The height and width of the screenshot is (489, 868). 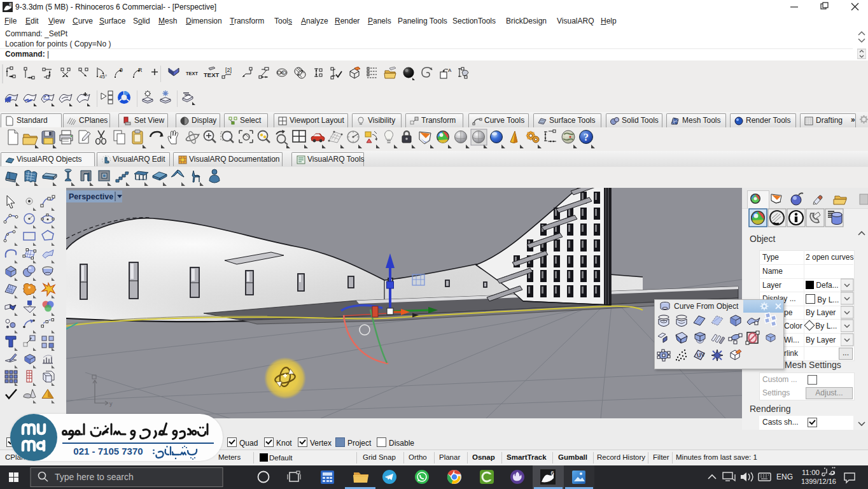 What do you see at coordinates (701, 355) in the screenshot?
I see `svg-text: UV` at bounding box center [701, 355].